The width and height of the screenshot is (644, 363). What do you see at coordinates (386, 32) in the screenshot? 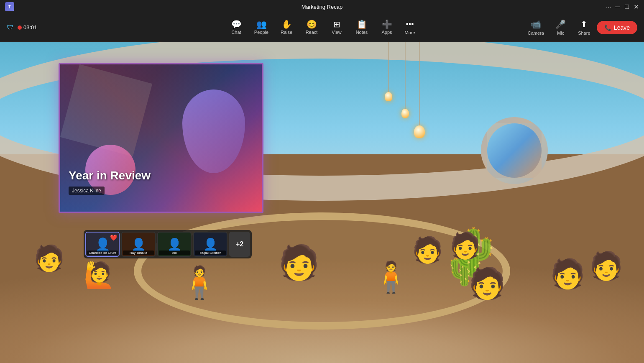
I see `apps-label: Apps` at bounding box center [386, 32].